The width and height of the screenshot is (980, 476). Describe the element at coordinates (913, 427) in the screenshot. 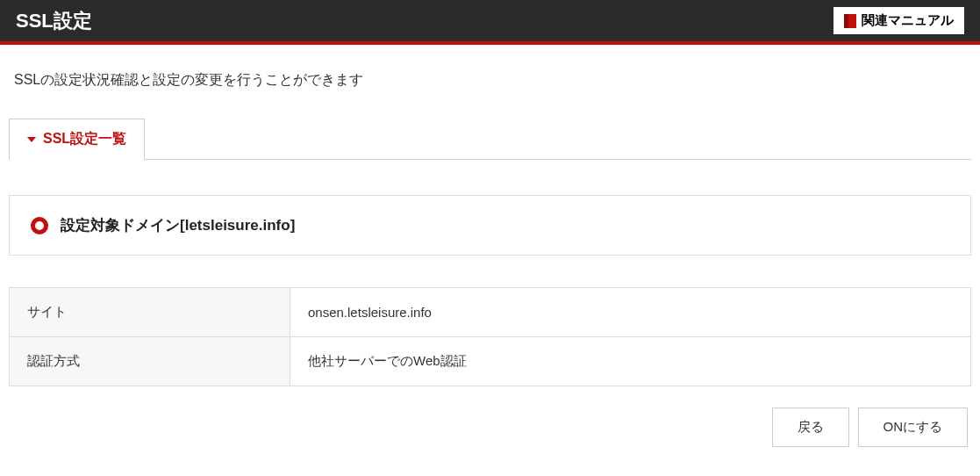

I see `enable-button: ONにする` at that location.